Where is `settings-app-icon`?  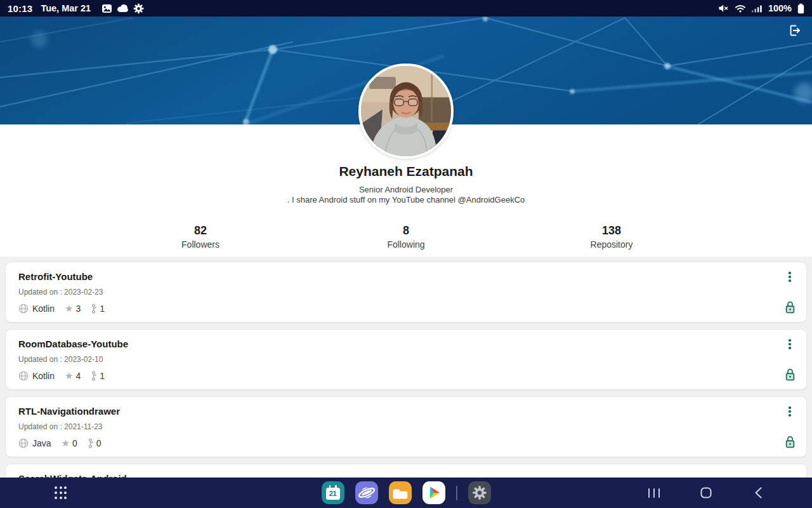 settings-app-icon is located at coordinates (480, 493).